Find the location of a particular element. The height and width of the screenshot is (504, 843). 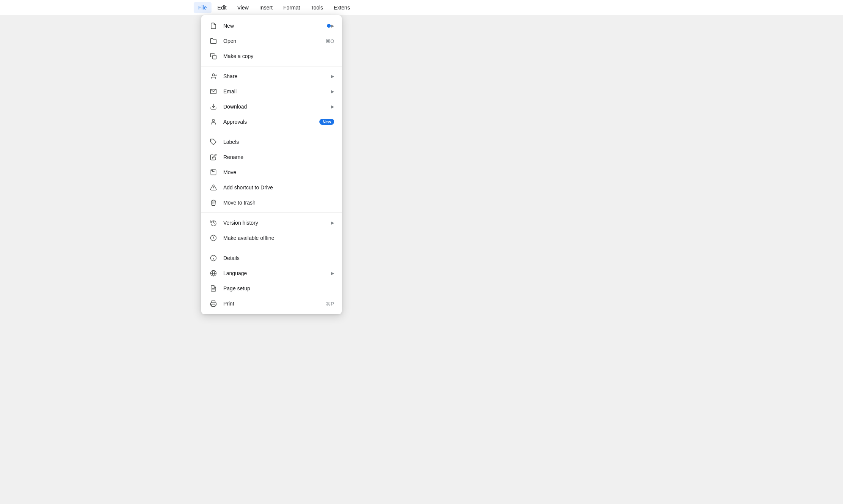

menu-view: View is located at coordinates (243, 8).